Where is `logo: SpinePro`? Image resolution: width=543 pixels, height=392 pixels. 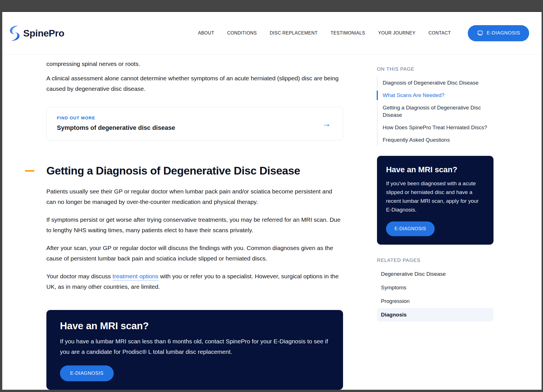 logo: SpinePro is located at coordinates (37, 33).